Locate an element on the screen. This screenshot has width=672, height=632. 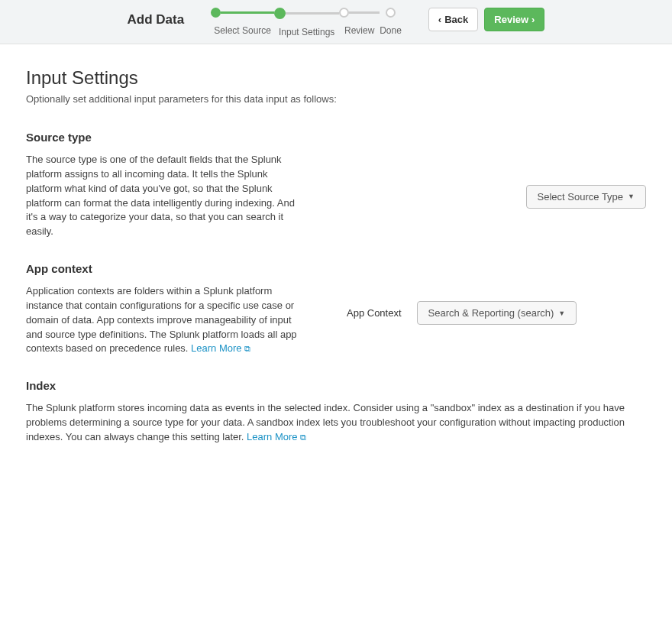
dropdown-label: Search & Reporting (search) is located at coordinates (492, 313).